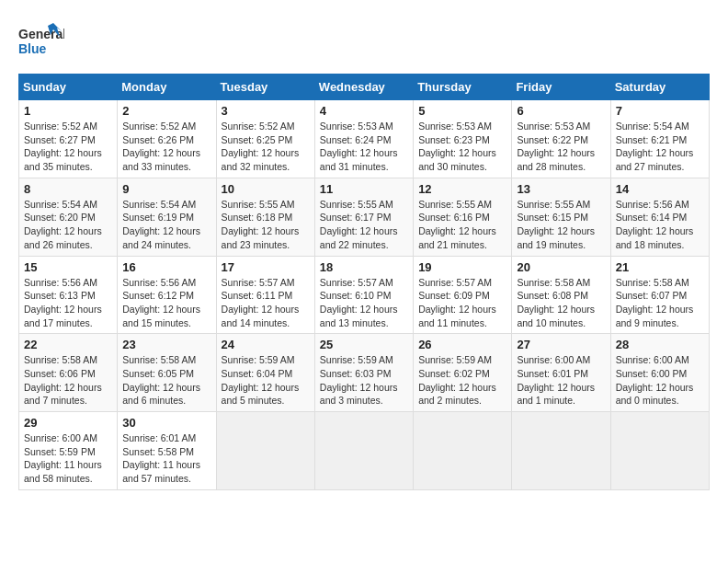 This screenshot has width=728, height=563. Describe the element at coordinates (364, 190) in the screenshot. I see `day-number: 11` at that location.